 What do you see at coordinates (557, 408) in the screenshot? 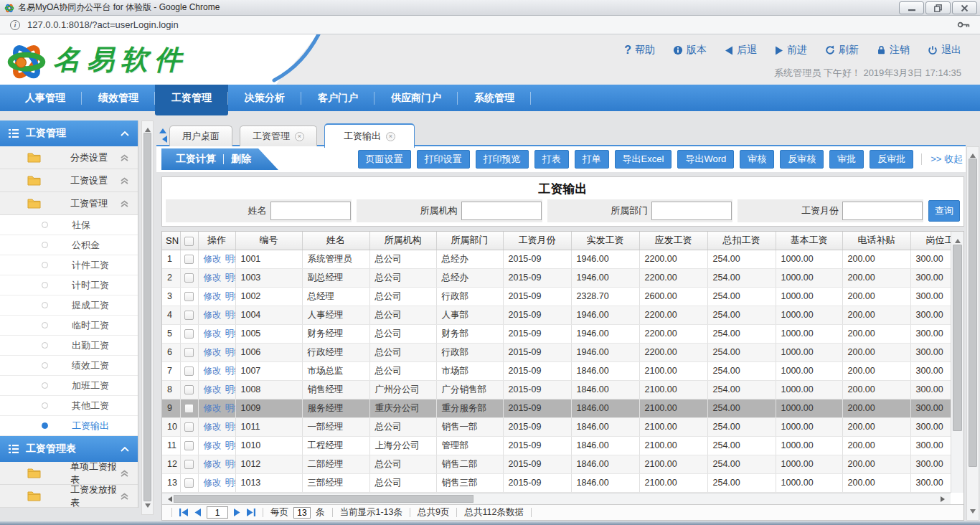
I see `table-row: 9修改明细1009服务经理重庆分公司重分服务部2015-091846.00210…` at bounding box center [557, 408].